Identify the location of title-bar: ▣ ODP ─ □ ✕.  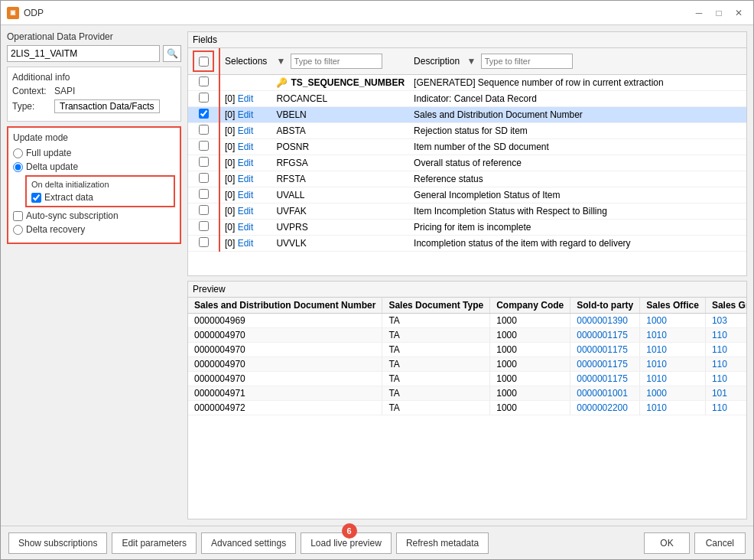
(377, 13).